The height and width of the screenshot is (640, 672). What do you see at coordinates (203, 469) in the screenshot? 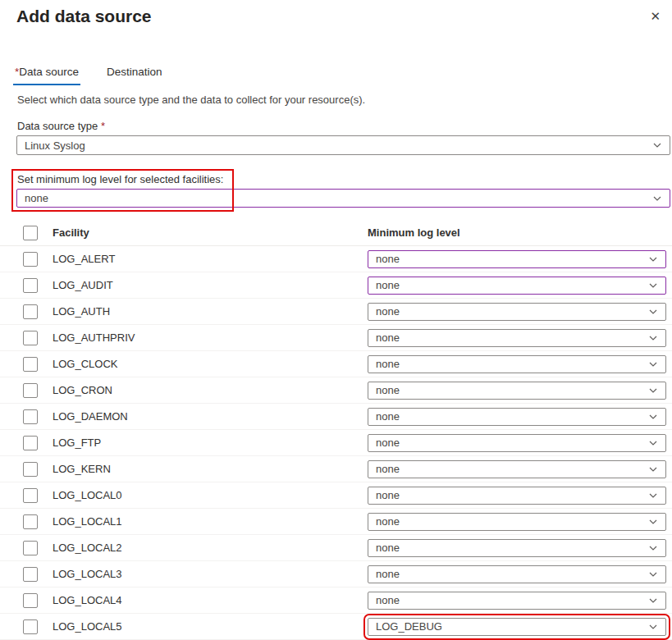
I see `facility-label: LOG_KERN` at bounding box center [203, 469].